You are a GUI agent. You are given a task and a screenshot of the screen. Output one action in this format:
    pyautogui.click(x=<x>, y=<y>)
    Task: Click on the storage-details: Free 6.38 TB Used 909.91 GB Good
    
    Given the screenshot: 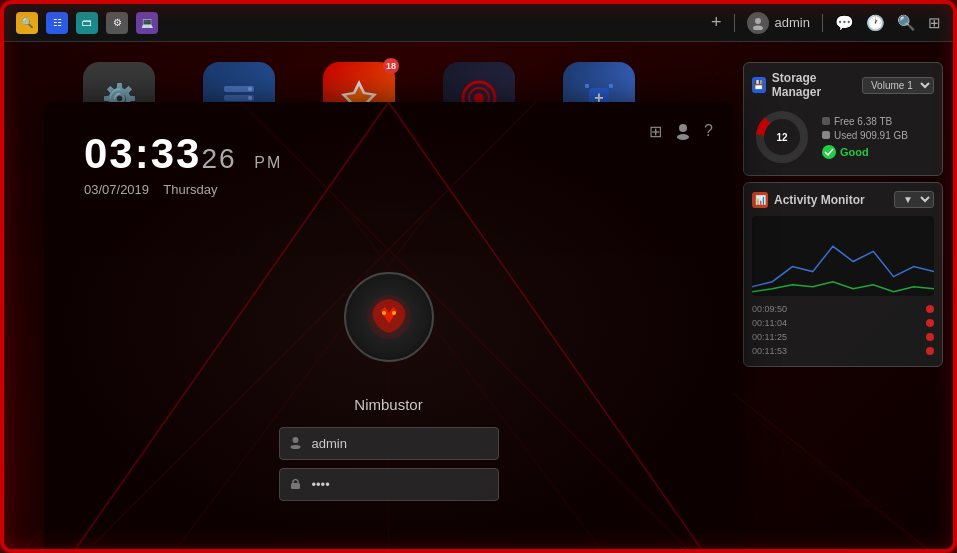 What is the action you would take?
    pyautogui.click(x=878, y=138)
    